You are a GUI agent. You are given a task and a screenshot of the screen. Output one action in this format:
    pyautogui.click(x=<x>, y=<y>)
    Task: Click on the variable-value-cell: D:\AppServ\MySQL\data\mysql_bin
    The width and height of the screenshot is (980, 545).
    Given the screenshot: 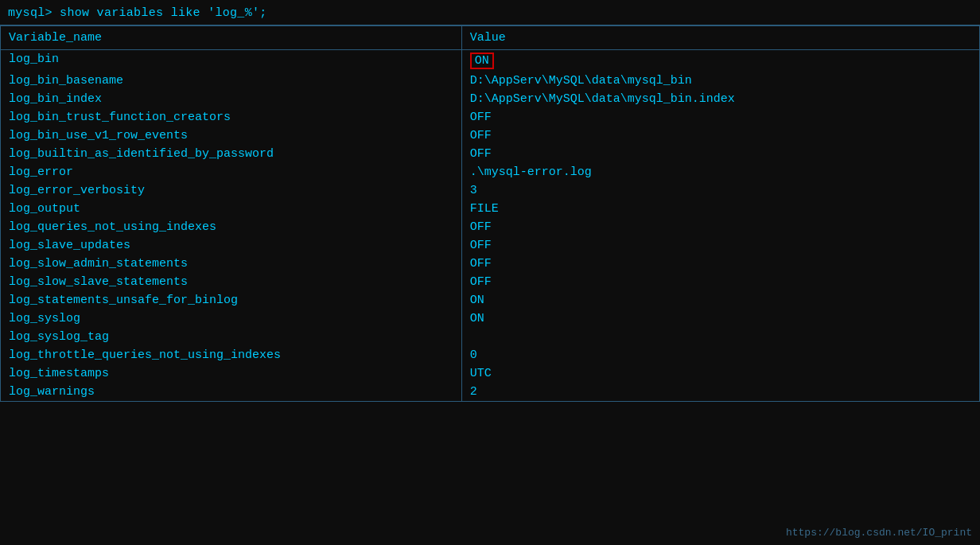 What is the action you would take?
    pyautogui.click(x=721, y=81)
    